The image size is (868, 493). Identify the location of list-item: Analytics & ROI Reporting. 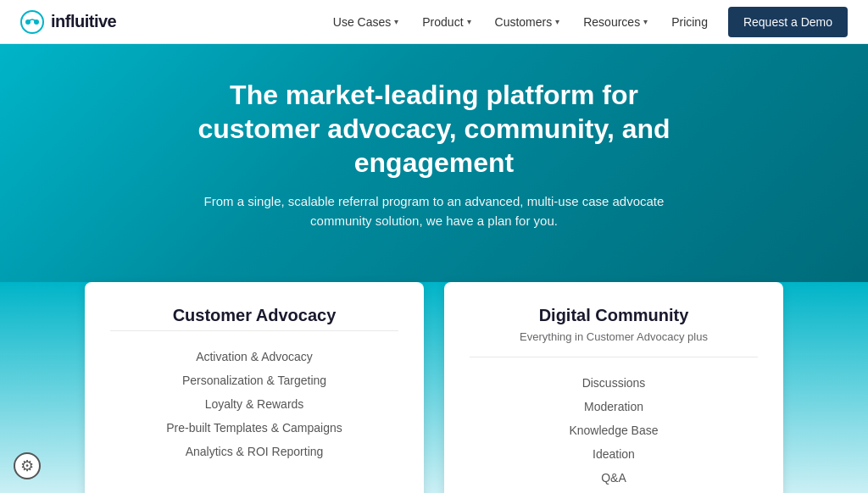
(254, 451).